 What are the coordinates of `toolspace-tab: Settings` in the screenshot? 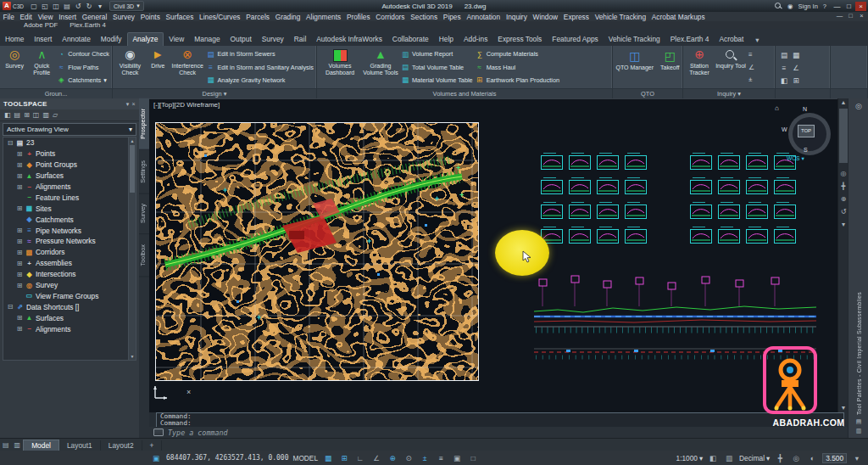 It's located at (144, 172).